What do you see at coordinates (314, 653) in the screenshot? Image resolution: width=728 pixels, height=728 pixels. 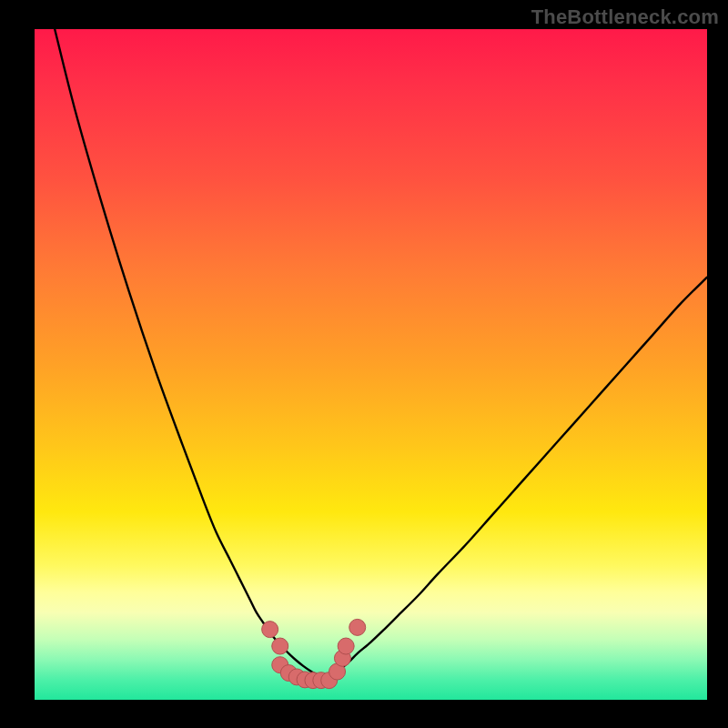 I see `data-markers` at bounding box center [314, 653].